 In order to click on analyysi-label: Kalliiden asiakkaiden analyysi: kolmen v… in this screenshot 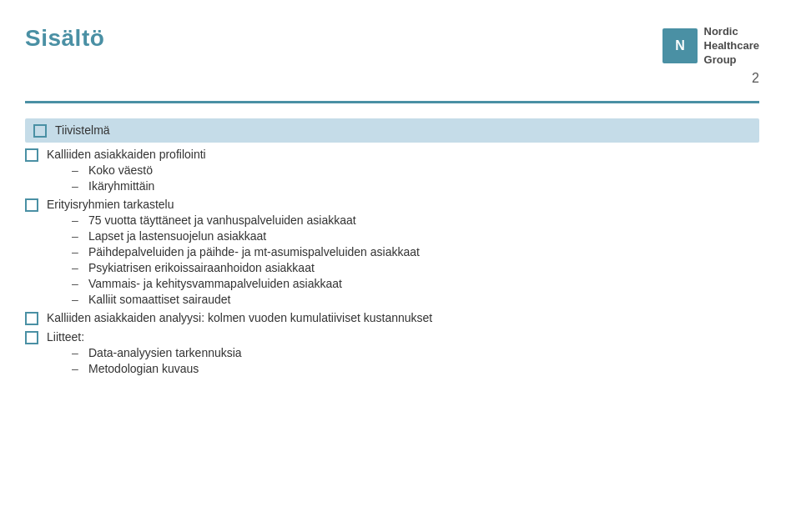, I will do `click(239, 318)`.